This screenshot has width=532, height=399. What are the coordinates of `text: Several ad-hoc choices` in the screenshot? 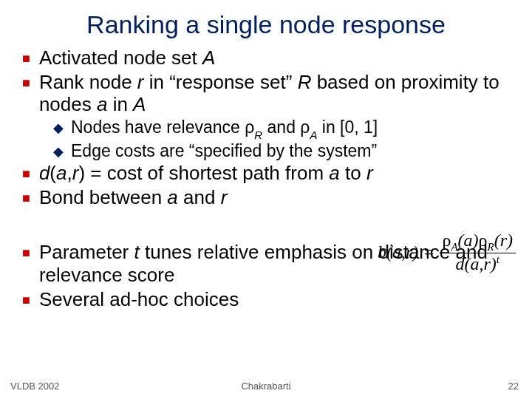 It's located at (139, 300).